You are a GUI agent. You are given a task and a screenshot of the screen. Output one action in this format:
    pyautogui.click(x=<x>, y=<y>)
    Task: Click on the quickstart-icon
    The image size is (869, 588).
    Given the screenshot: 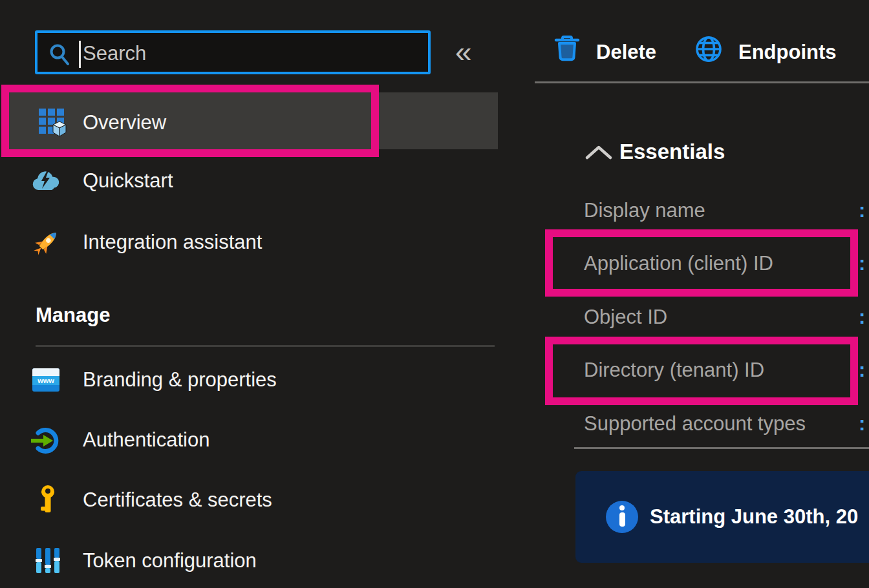 What is the action you would take?
    pyautogui.click(x=46, y=181)
    